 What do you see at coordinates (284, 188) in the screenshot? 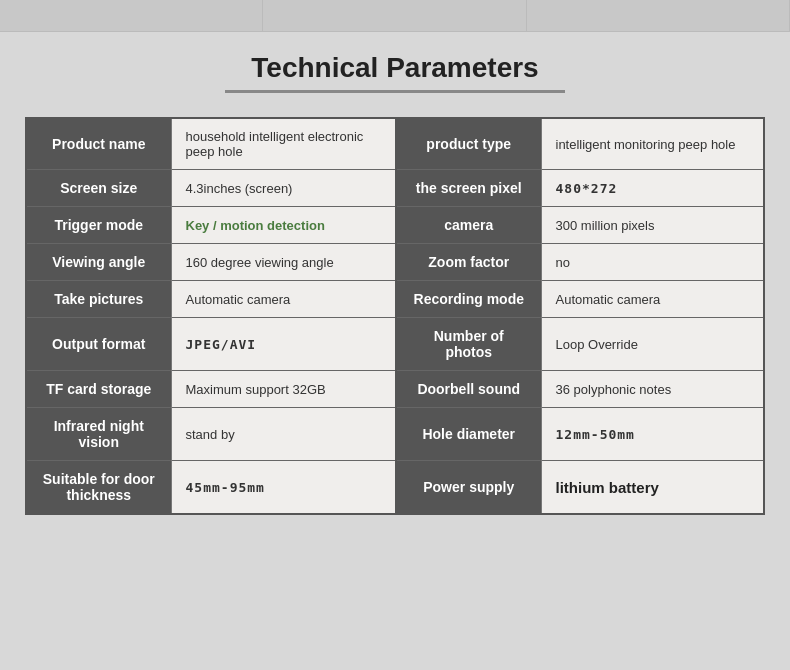
I see `value-left-1: 4.3inches (screen)` at bounding box center [284, 188].